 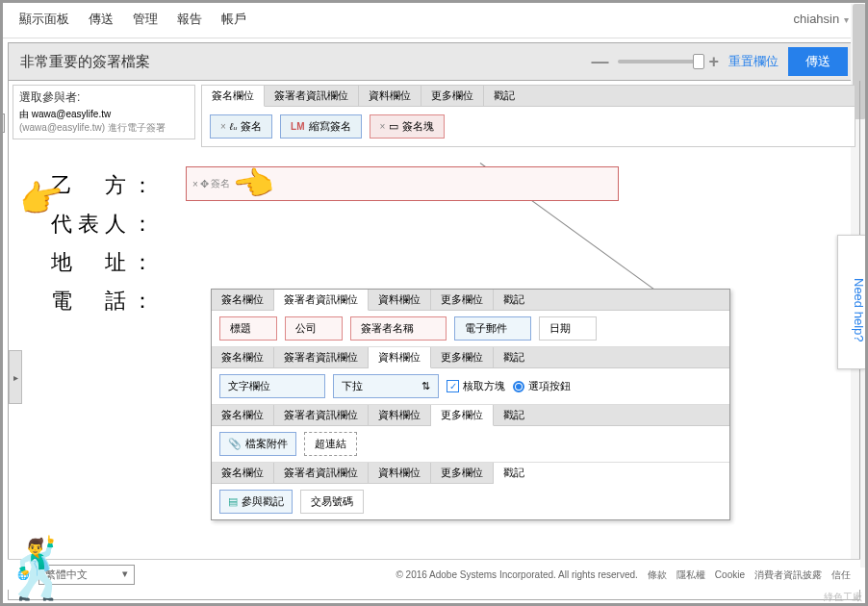 I want to click on attachment-chip: 📎檔案附件, so click(x=258, y=444).